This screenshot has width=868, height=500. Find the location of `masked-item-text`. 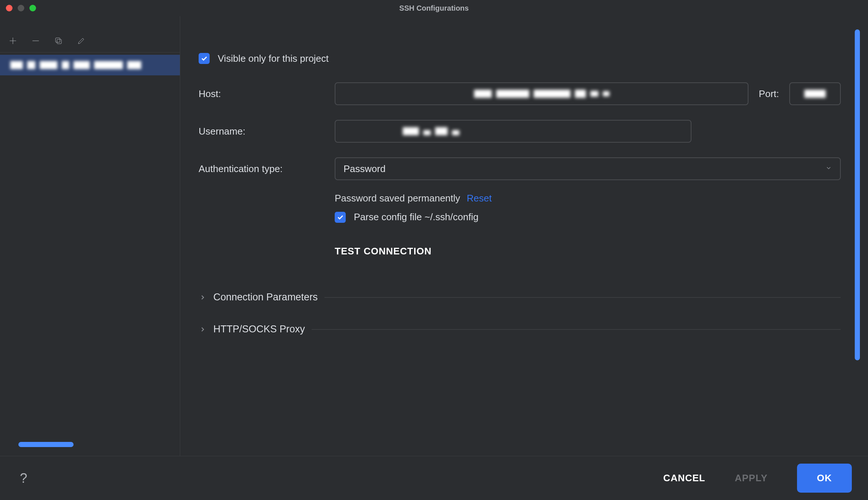

masked-item-text is located at coordinates (76, 65).